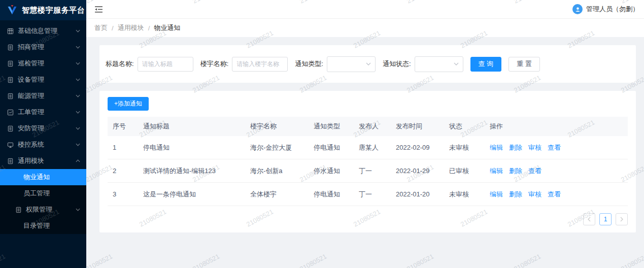 The image size is (644, 268). I want to click on user-menu: 管理人员（勿删）, so click(606, 9).